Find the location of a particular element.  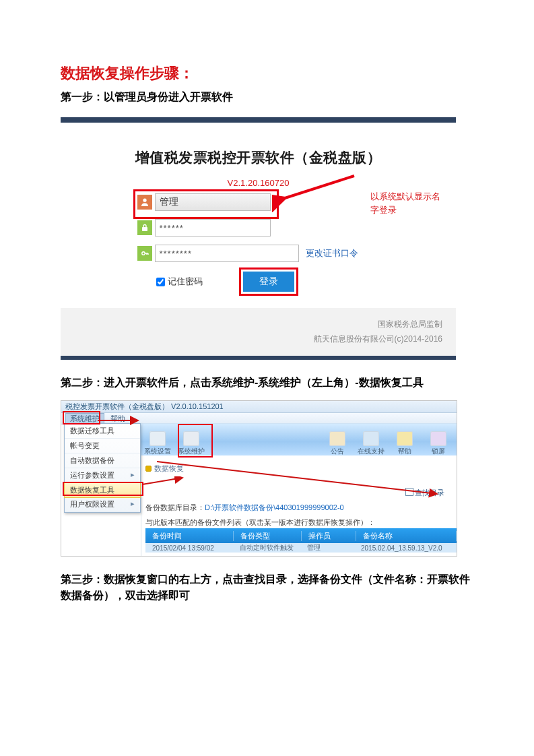

toolbar: 系统设置 系统维护 公告 在线支持 帮助 锁屏 is located at coordinates (299, 440).